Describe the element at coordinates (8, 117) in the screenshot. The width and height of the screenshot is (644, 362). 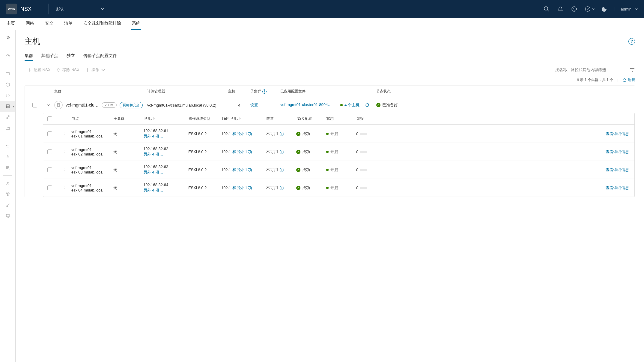
I see `rail-migrate-icon` at that location.